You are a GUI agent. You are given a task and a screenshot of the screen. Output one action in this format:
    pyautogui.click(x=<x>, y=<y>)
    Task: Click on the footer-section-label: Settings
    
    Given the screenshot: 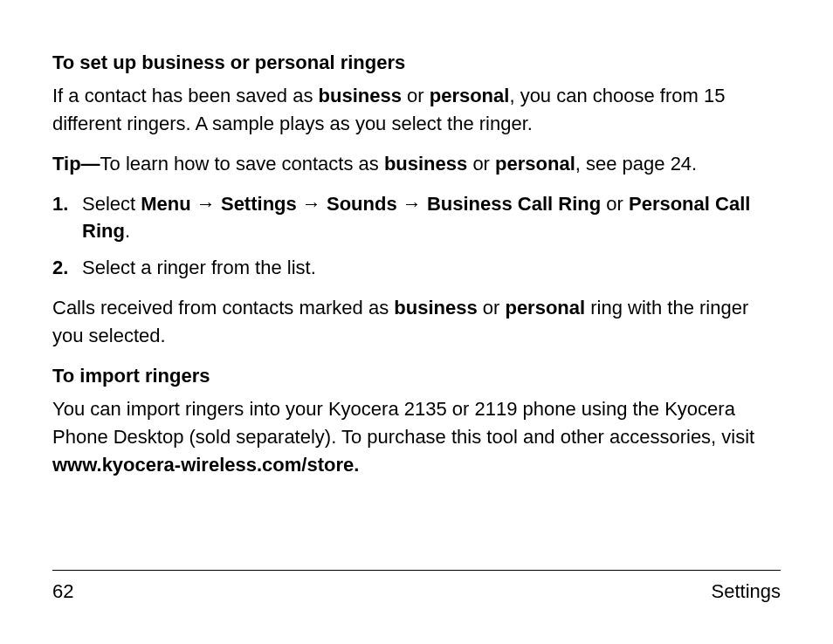 What is the action you would take?
    pyautogui.click(x=747, y=592)
    